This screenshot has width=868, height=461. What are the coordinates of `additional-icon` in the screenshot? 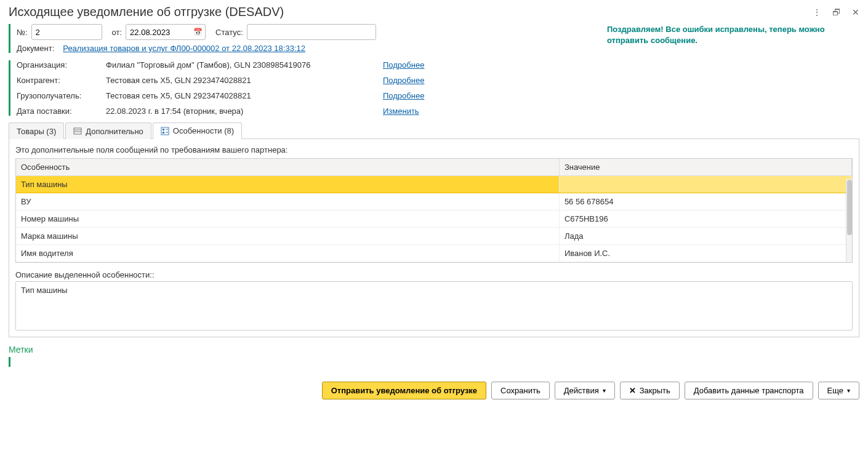 It's located at (78, 131).